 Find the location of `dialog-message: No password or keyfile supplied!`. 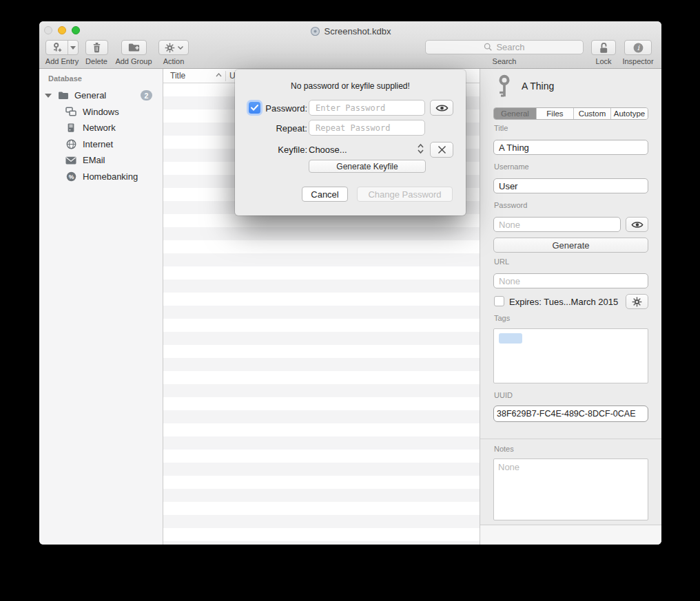

dialog-message: No password or keyfile supplied! is located at coordinates (350, 86).